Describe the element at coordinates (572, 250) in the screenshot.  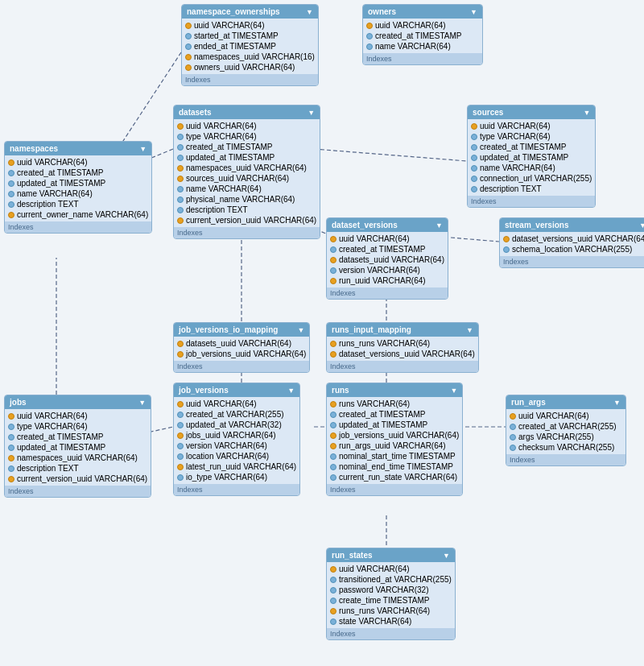
I see `table-row: schema_location VARCHAR(255)` at that location.